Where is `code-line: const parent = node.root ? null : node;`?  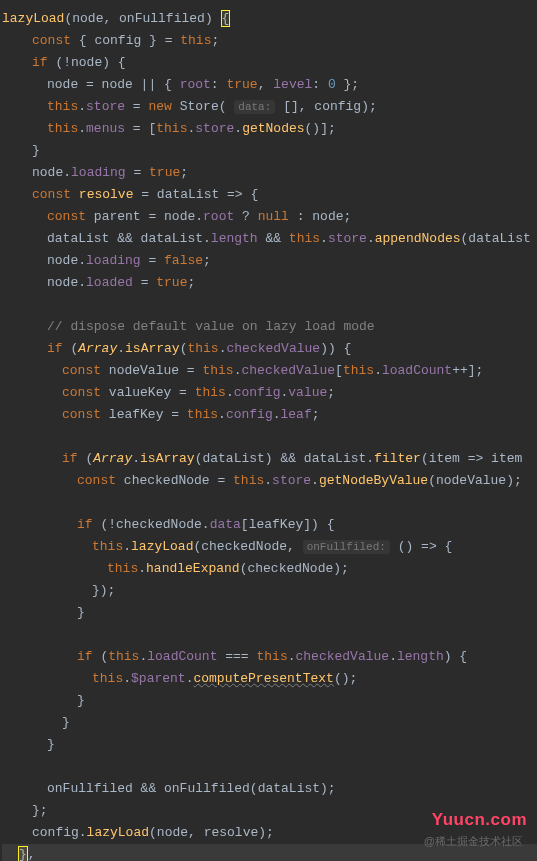 code-line: const parent = node.root ? null : node; is located at coordinates (270, 217).